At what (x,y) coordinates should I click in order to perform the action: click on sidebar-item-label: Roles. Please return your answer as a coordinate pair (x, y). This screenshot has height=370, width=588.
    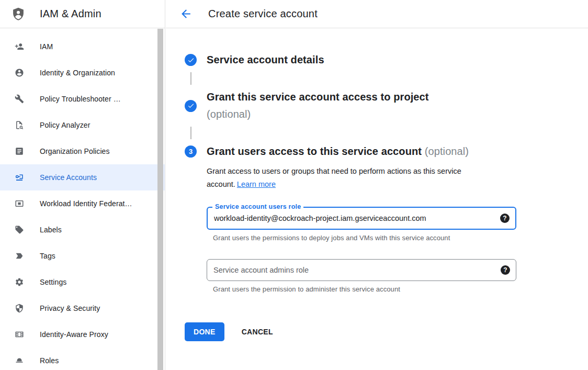
    Looking at the image, I should click on (49, 361).